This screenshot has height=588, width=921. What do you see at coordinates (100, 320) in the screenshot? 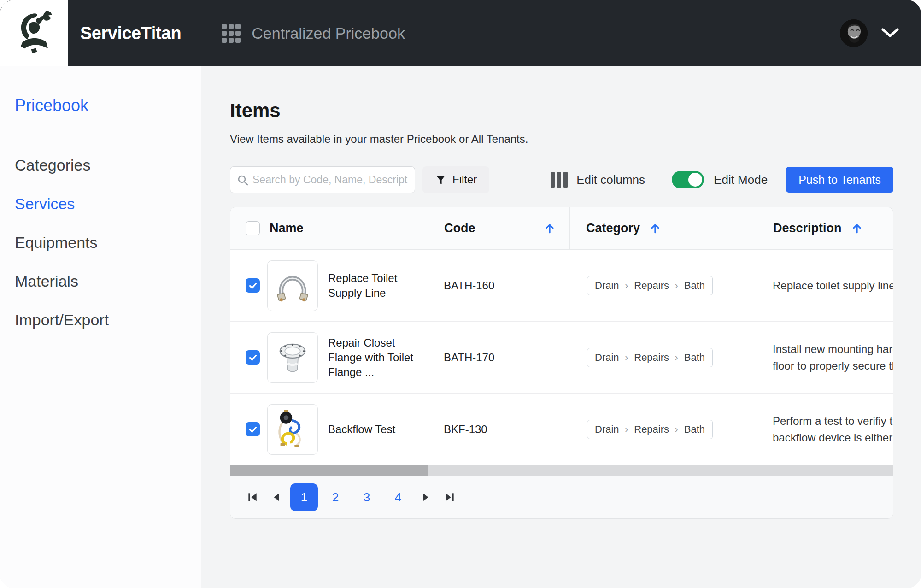
I see `sidebar-item-import-export: Import/Export` at bounding box center [100, 320].